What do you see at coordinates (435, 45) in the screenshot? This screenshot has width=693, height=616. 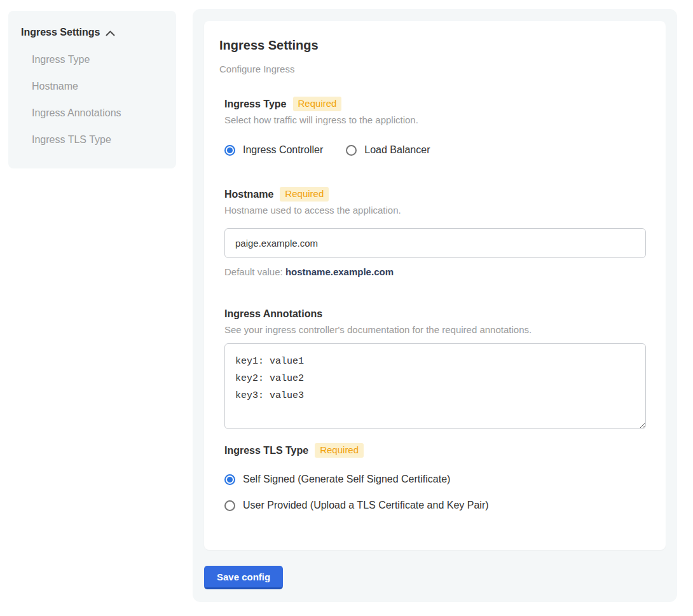 I see `page-title: Ingress Settings` at bounding box center [435, 45].